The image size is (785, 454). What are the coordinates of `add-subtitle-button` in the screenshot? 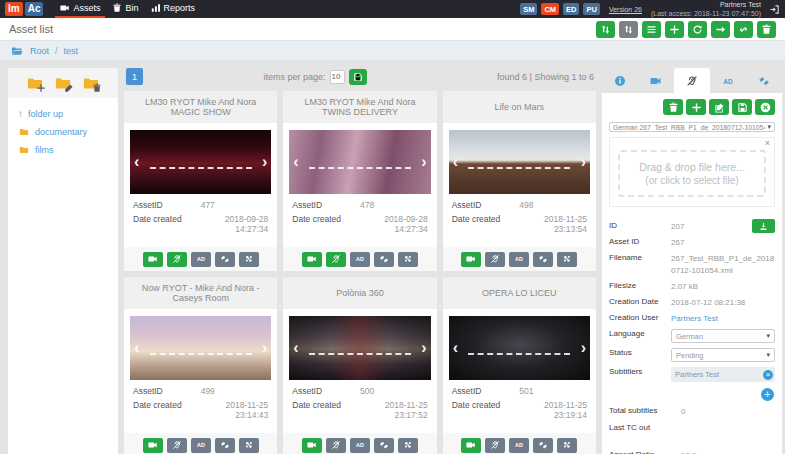 It's located at (696, 107).